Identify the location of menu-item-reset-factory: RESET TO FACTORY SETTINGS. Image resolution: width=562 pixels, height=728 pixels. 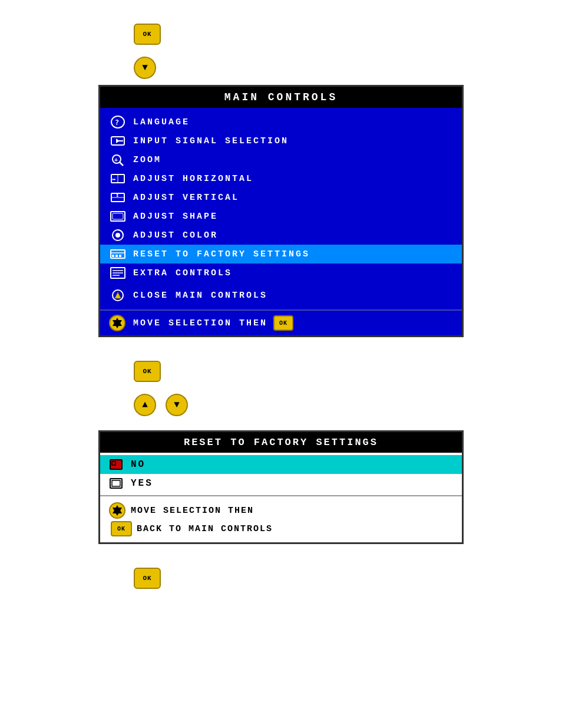
(281, 254).